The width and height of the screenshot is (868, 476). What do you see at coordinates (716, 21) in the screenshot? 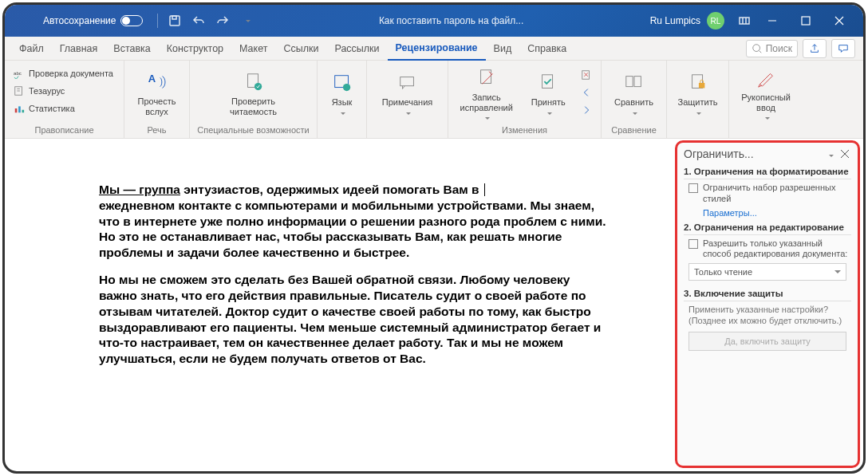
I see `avatar: RL` at bounding box center [716, 21].